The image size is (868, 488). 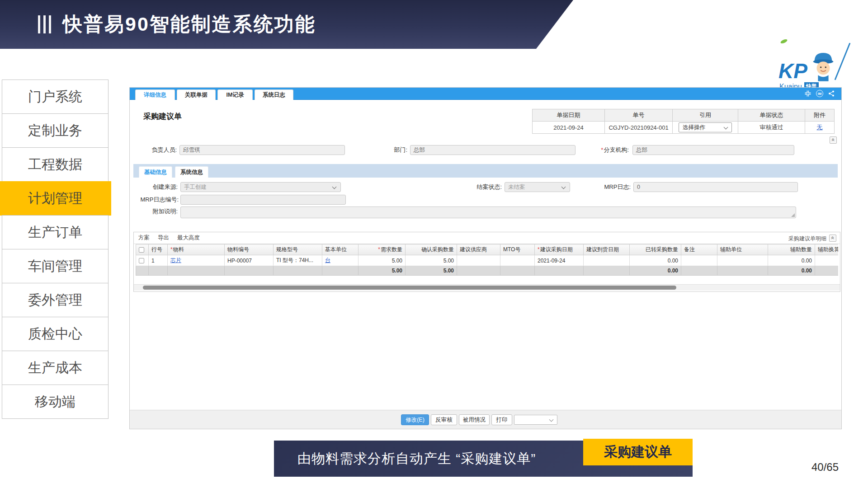 I want to click on col-suggest-date: *建议采购日期, so click(x=559, y=250).